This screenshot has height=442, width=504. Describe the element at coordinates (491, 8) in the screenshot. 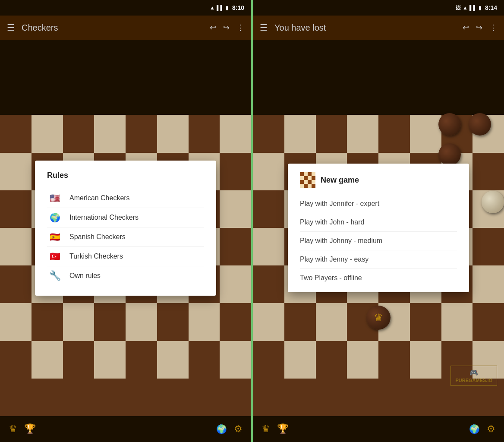

I see `right-time: 8:14` at that location.